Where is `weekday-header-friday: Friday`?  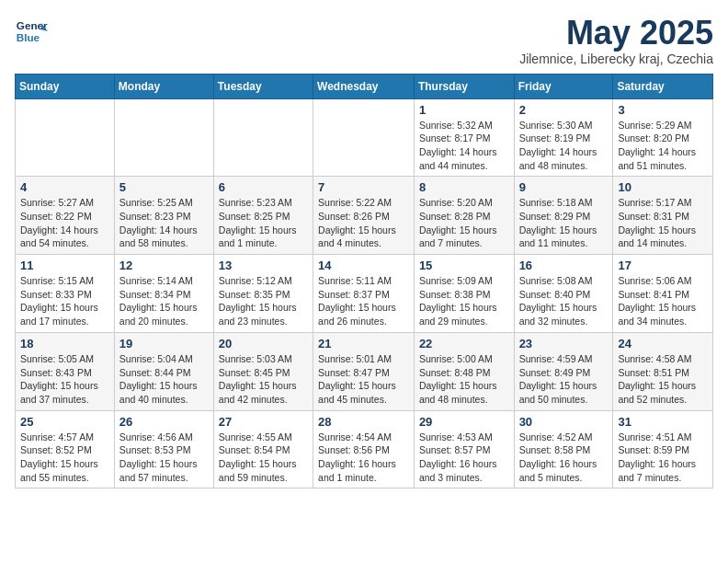 weekday-header-friday: Friday is located at coordinates (563, 86).